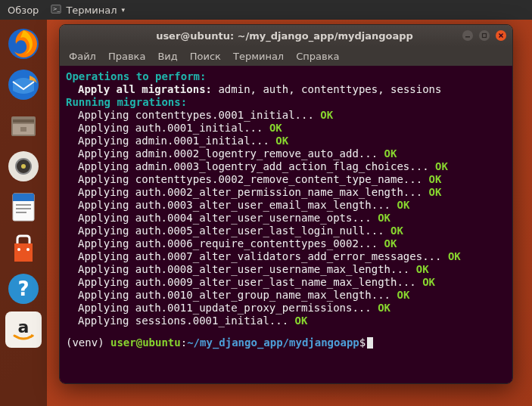 This screenshot has height=406, width=532. Describe the element at coordinates (23, 330) in the screenshot. I see `amazon-icon: a` at that location.